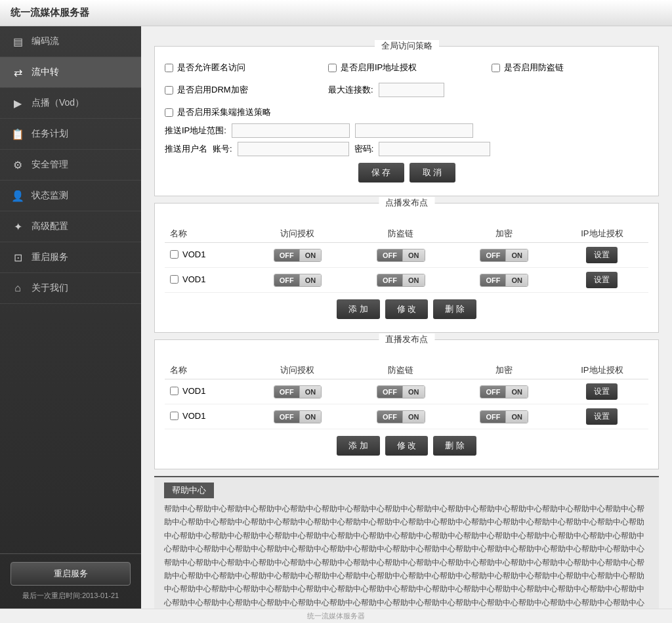  I want to click on sidebar-item-encoding: ▤ 编码流, so click(71, 42).